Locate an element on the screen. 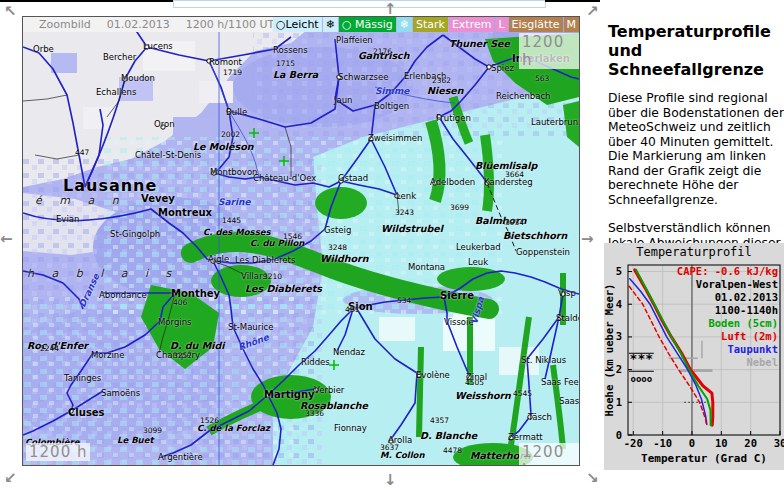 This screenshot has height=490, width=784. map-label: 3248 is located at coordinates (338, 248).